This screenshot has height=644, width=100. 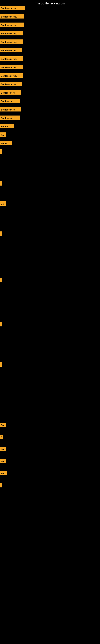 I want to click on bottleneck-bar-4: Bottleneck resu, so click(x=11, y=33).